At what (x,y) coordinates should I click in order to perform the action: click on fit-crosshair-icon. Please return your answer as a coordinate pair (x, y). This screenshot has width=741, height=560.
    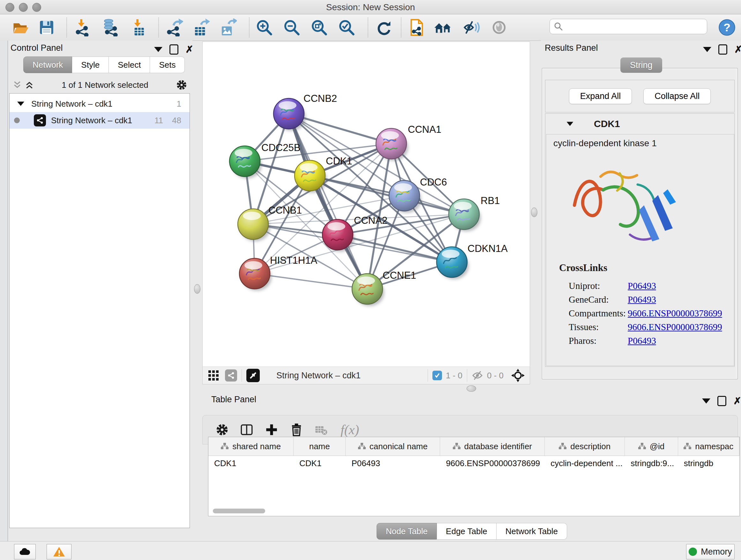
    Looking at the image, I should click on (518, 375).